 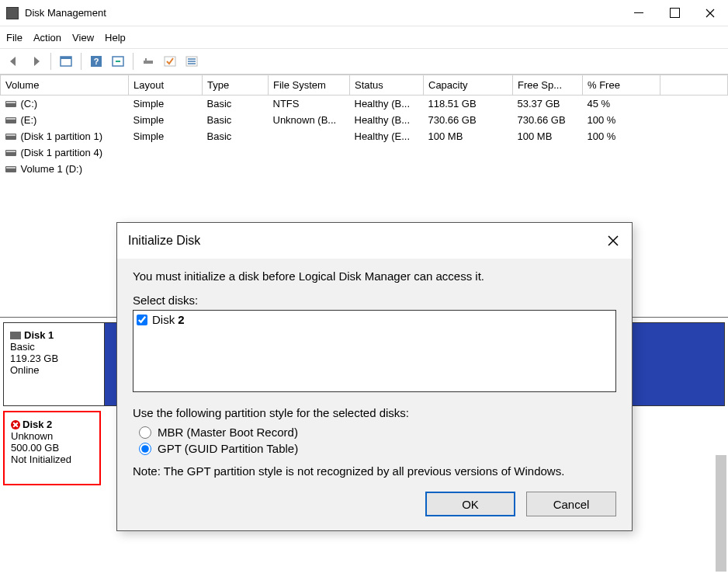 I want to click on disk-state: Not Initialized, so click(x=52, y=460).